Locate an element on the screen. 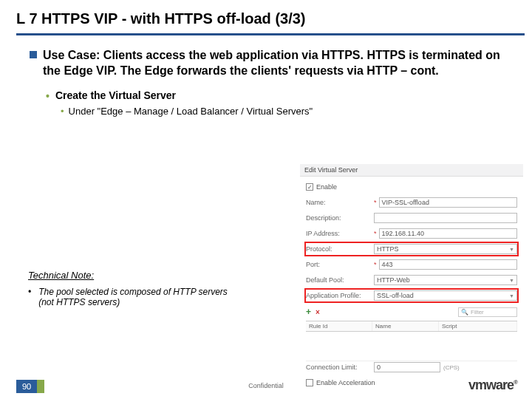  protocol-row: Protocol: HTTPS ▼ is located at coordinates (412, 249).